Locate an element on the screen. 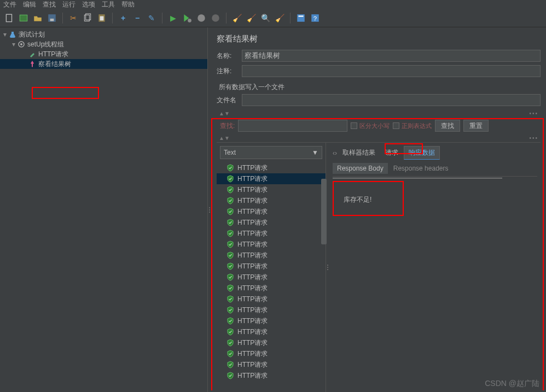 This screenshot has height=392, width=546. collapse-bar: ▲▼••• is located at coordinates (379, 114).